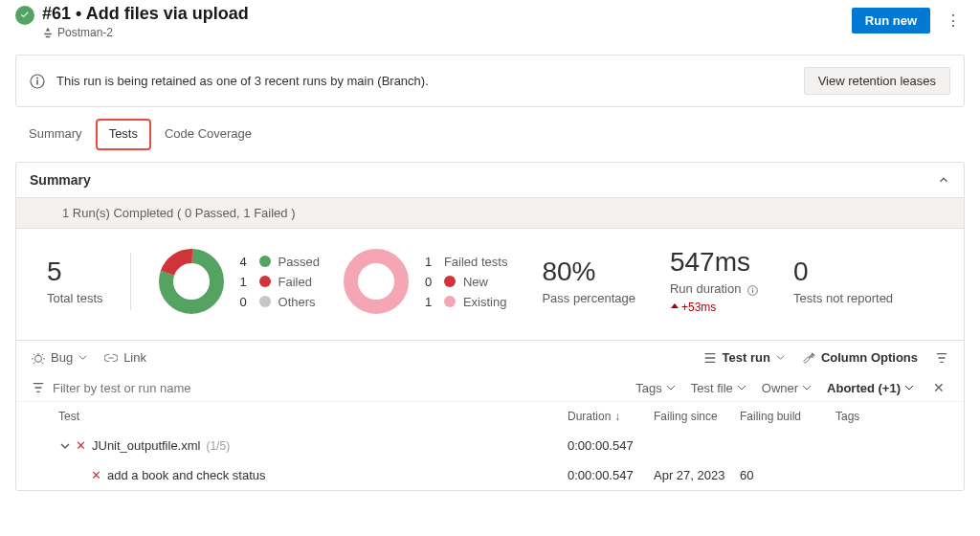 The image size is (980, 536). Describe the element at coordinates (788, 416) in the screenshot. I see `col-failing-build: Failing build` at that location.